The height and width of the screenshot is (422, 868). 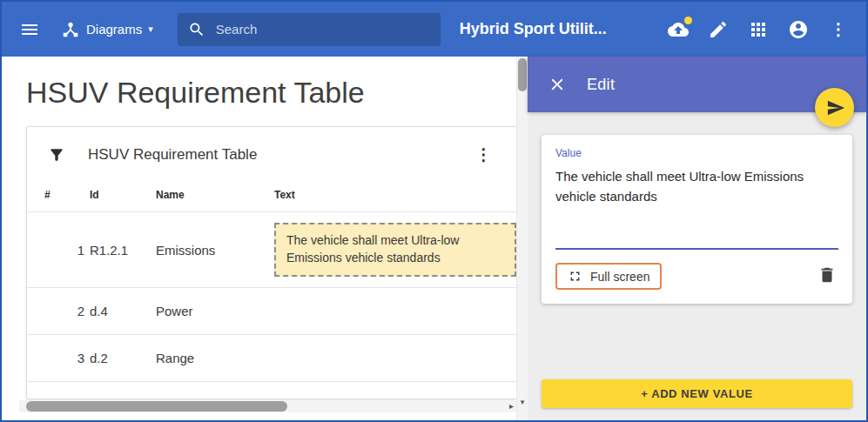 I want to click on scroll-right-arrow-icon: ▸, so click(x=512, y=406).